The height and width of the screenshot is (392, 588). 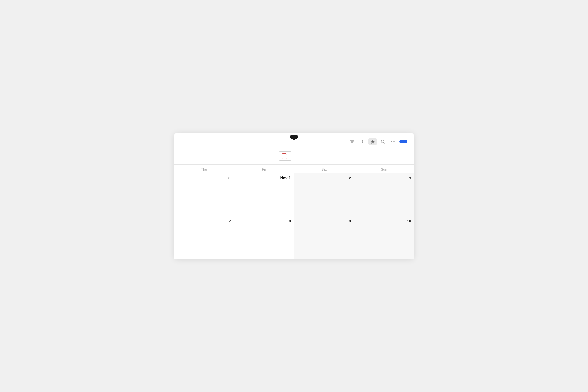 I want to click on new-button, so click(x=403, y=142).